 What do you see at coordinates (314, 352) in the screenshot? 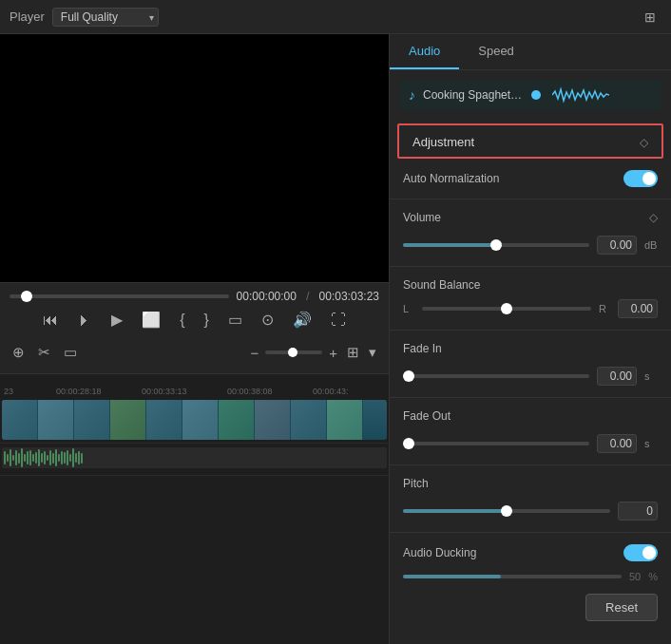
I see `zoom-control: − + ⊞ ▾` at bounding box center [314, 352].